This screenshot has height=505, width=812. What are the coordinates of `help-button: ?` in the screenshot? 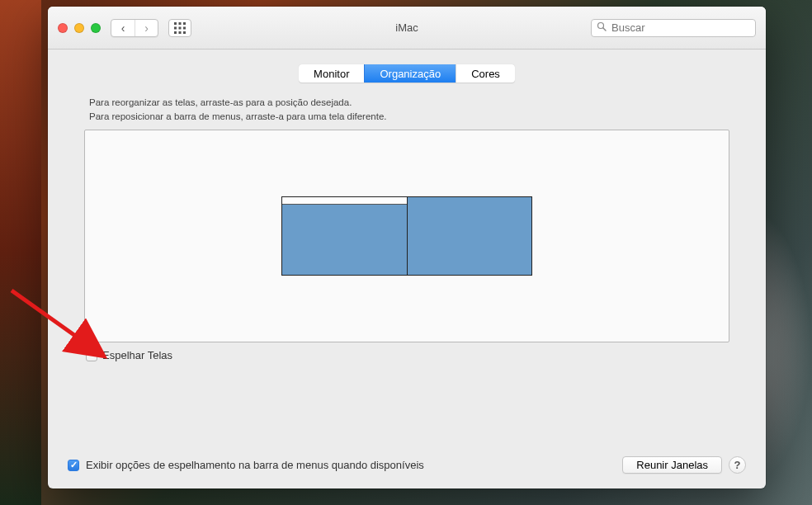 It's located at (738, 465).